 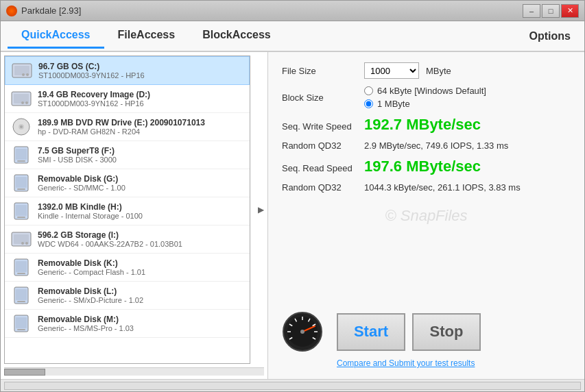 What do you see at coordinates (320, 97) in the screenshot?
I see `block-size-label: Block Size` at bounding box center [320, 97].